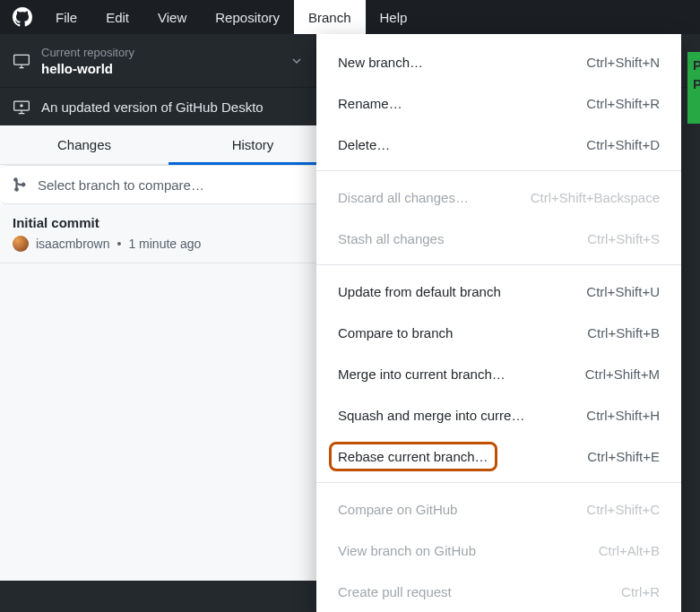 The height and width of the screenshot is (612, 700). I want to click on branch-compare-label: Select branch to compare…, so click(121, 185).